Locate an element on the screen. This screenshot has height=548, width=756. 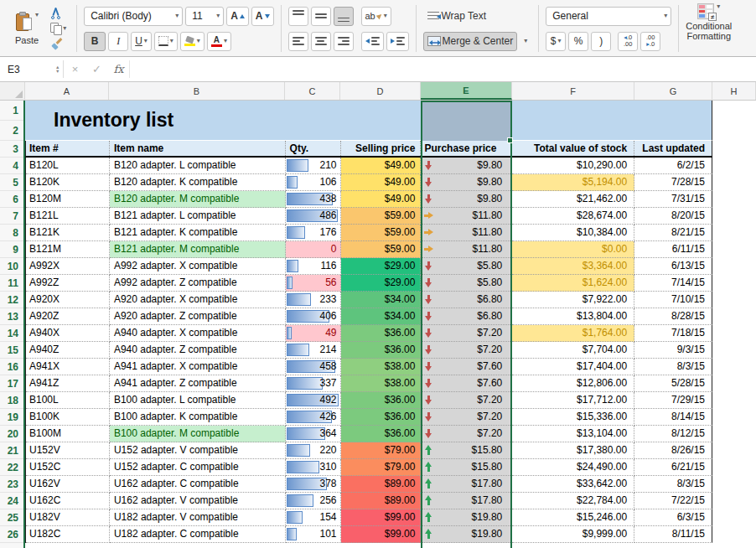
cell-last-updated: 8/14/15 is located at coordinates (674, 417).